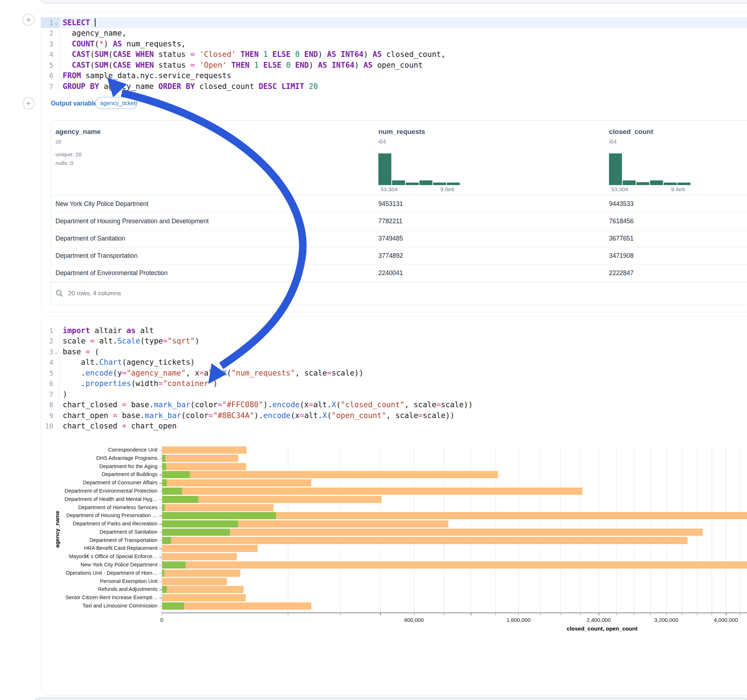 The height and width of the screenshot is (700, 747). I want to click on table-footer: 20 rows, 4 columns, so click(399, 293).